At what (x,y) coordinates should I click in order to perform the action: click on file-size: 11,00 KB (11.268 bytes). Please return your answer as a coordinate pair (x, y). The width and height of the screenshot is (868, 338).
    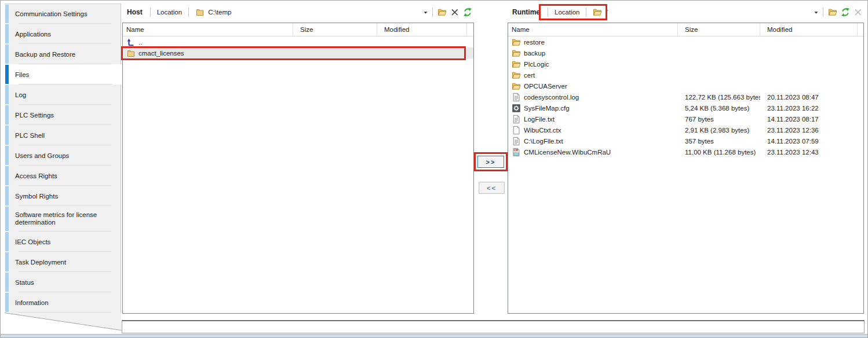
    Looking at the image, I should click on (719, 152).